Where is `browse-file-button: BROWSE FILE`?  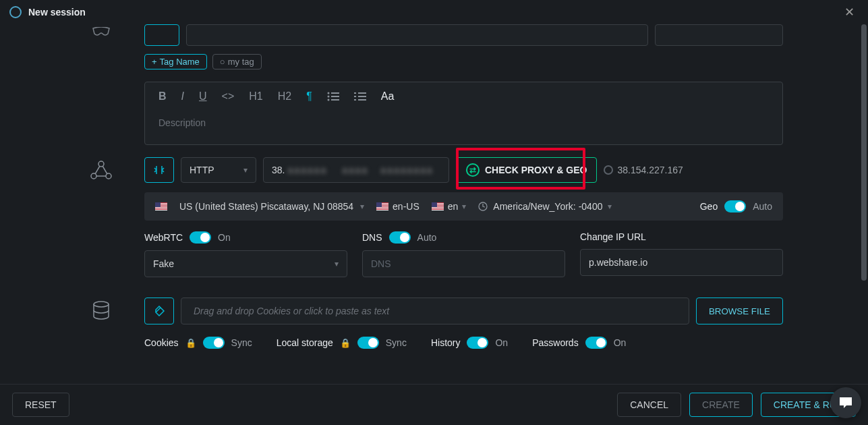 browse-file-button: BROWSE FILE is located at coordinates (739, 311).